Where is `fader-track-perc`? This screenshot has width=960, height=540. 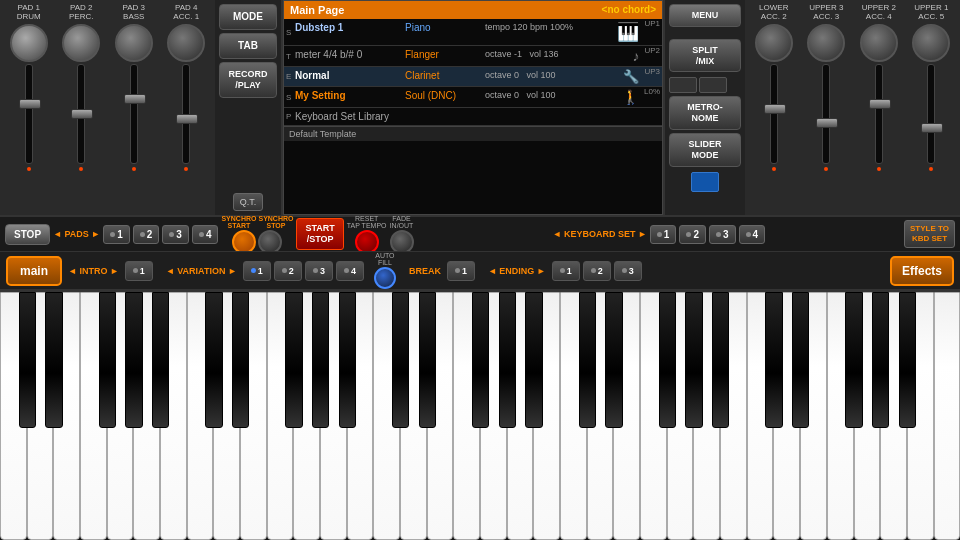 fader-track-perc is located at coordinates (81, 114).